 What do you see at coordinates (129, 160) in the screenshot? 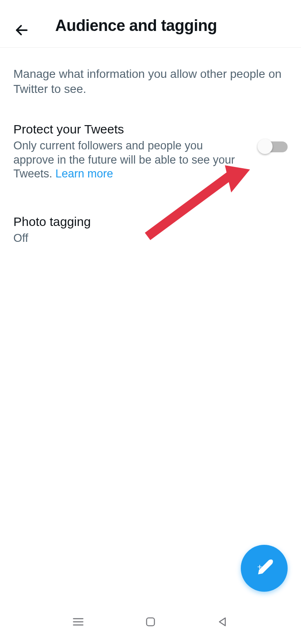
I see `protect-tweets-description: Only current followers and people you ap…` at bounding box center [129, 160].